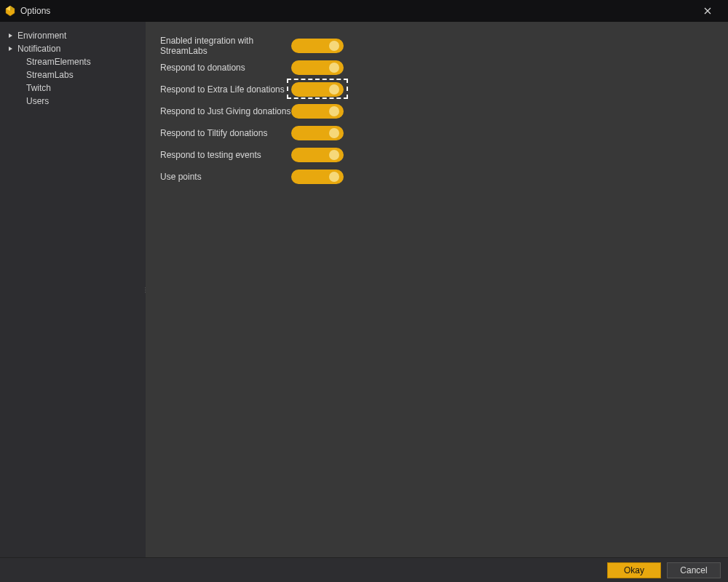  What do you see at coordinates (39, 88) in the screenshot?
I see `sidebar-item-label: Twitch` at bounding box center [39, 88].